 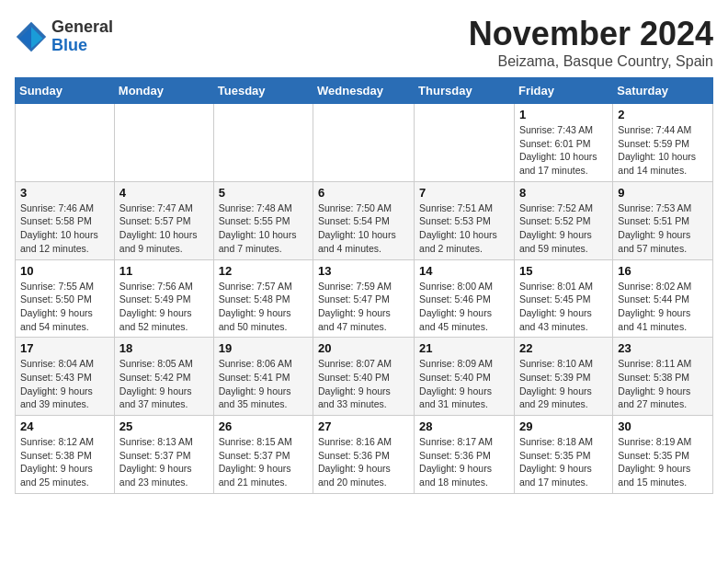 What do you see at coordinates (663, 385) in the screenshot?
I see `day-info: Sunrise: 8:11 AMSunset: 5:38 PMDaylight:…` at bounding box center [663, 385].